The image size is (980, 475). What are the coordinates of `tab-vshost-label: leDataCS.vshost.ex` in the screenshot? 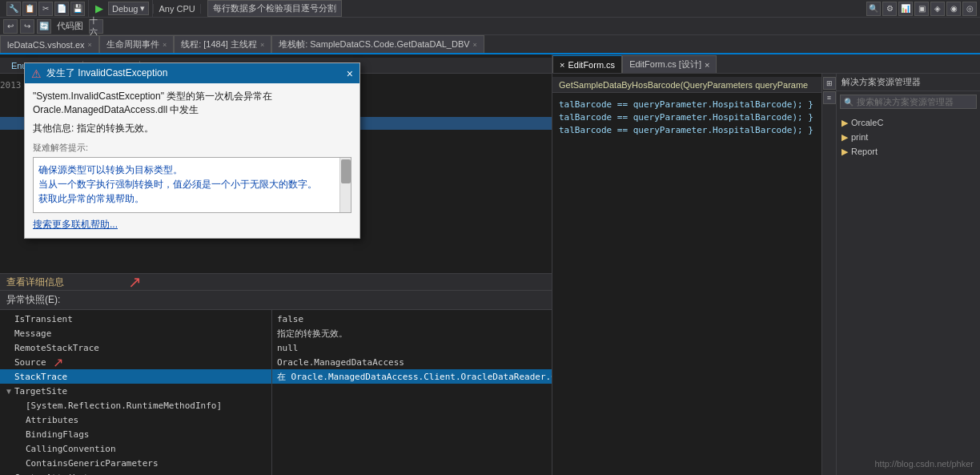 It's located at (46, 45).